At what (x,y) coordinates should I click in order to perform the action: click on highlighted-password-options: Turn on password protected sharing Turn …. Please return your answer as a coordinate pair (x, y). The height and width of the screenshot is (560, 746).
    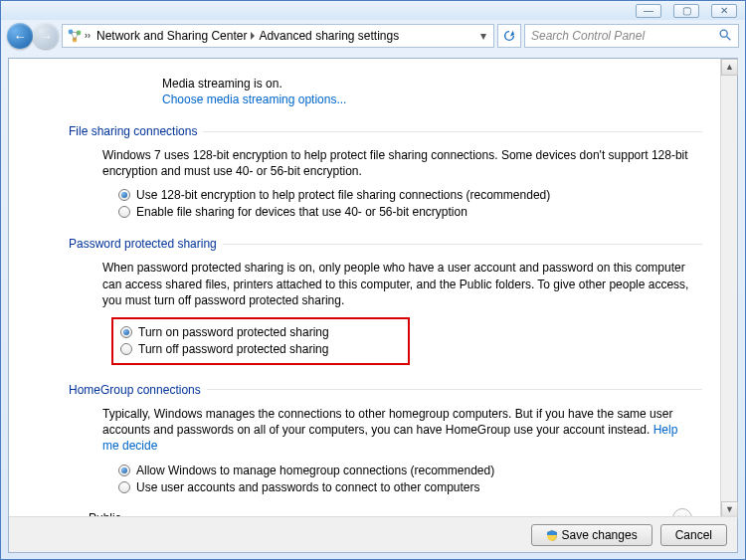
    Looking at the image, I should click on (261, 341).